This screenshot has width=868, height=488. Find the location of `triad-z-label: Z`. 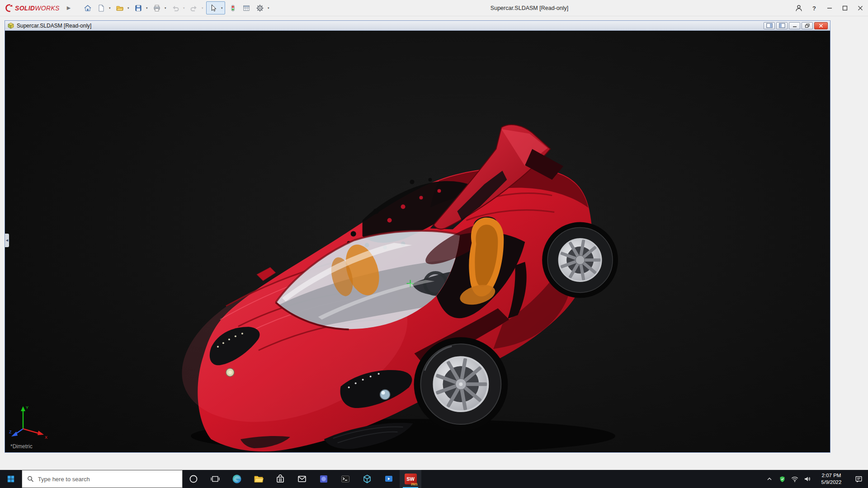

triad-z-label: Z is located at coordinates (10, 432).